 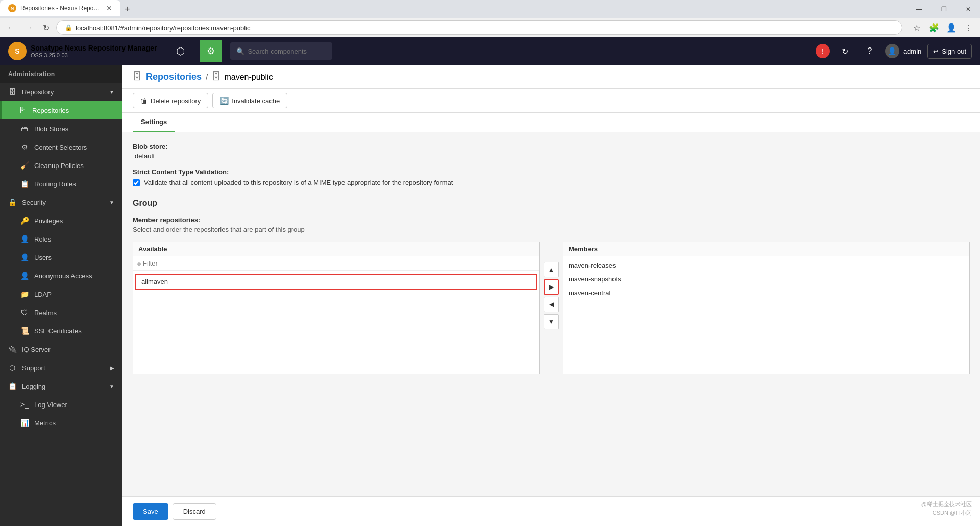 What do you see at coordinates (61, 202) in the screenshot?
I see `sidebar-item-security: 🔒 Security ▼` at bounding box center [61, 202].